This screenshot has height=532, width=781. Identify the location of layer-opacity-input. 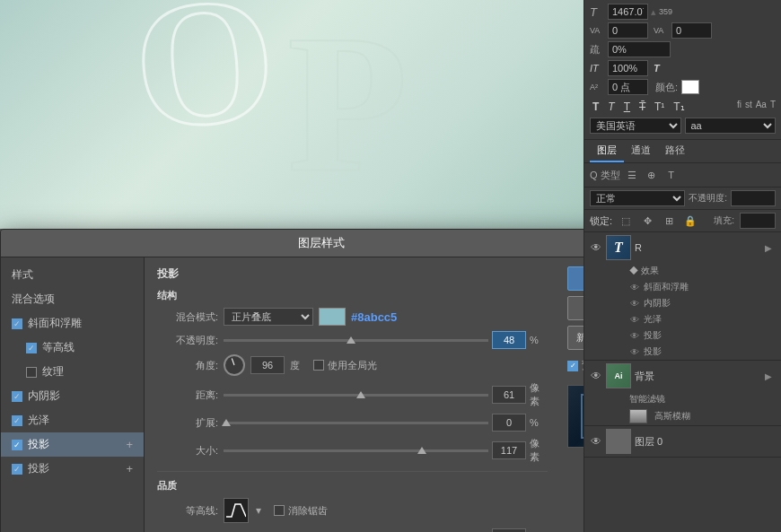
(753, 198).